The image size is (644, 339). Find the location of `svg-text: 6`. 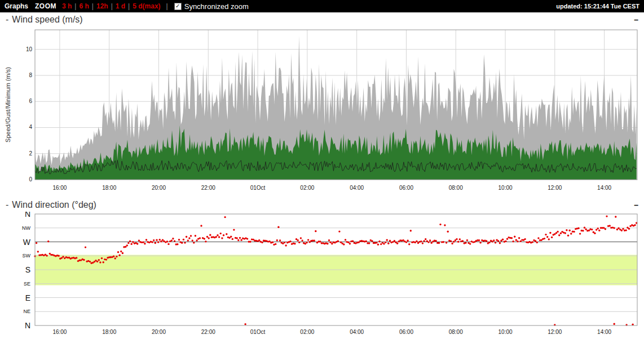

svg-text: 6 is located at coordinates (30, 101).